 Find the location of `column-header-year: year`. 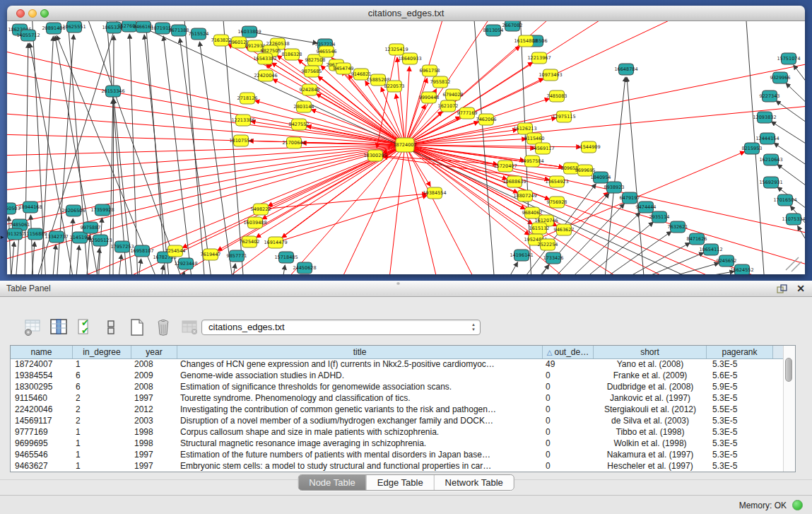

column-header-year: year is located at coordinates (154, 352).